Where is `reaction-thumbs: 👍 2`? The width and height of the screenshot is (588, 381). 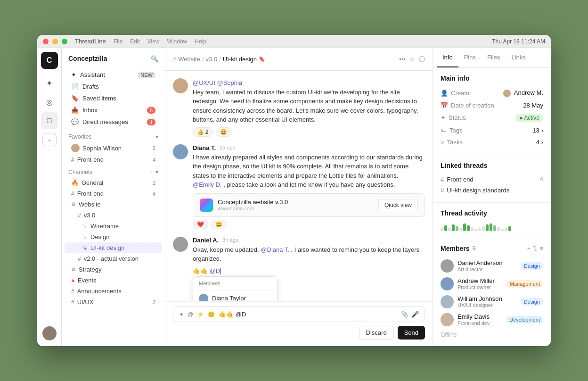
reaction-thumbs: 👍 2 is located at coordinates (203, 132).